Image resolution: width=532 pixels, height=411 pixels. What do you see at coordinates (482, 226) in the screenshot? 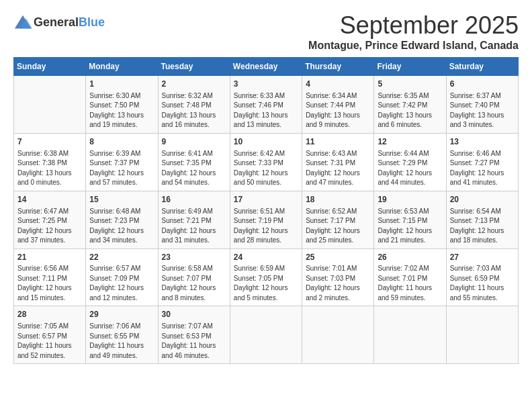
I see `day-info: Sunrise: 6:54 AMSunset: 7:13 PMDaylight:…` at bounding box center [482, 226].